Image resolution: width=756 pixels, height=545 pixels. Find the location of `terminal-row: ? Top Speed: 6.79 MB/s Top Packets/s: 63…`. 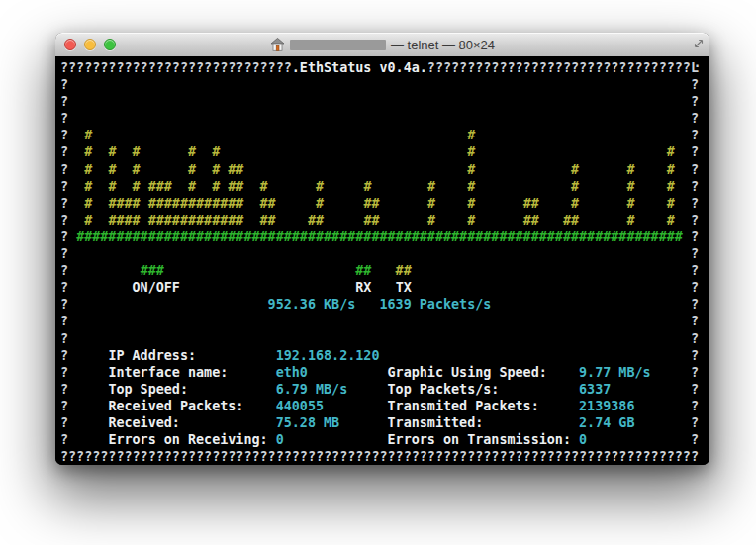

terminal-row: ? Top Speed: 6.79 MB/s Top Packets/s: 63… is located at coordinates (385, 390).